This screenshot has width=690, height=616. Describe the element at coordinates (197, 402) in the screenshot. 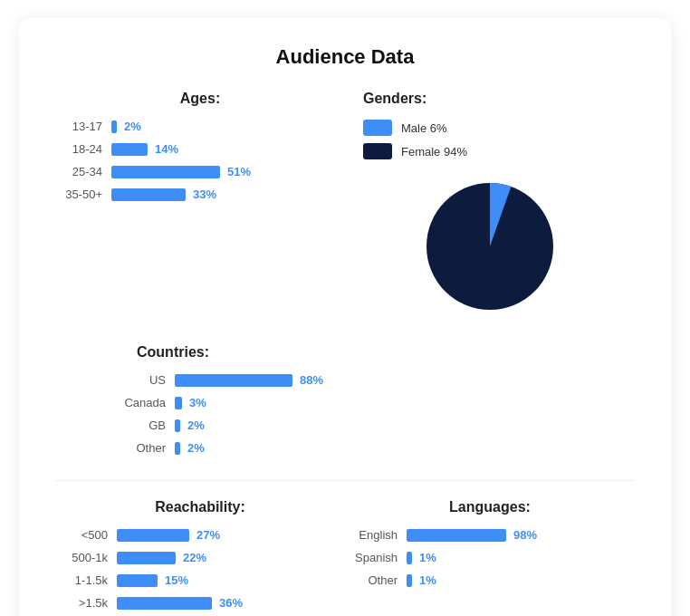

I see `countries-pct-label: 3%` at that location.